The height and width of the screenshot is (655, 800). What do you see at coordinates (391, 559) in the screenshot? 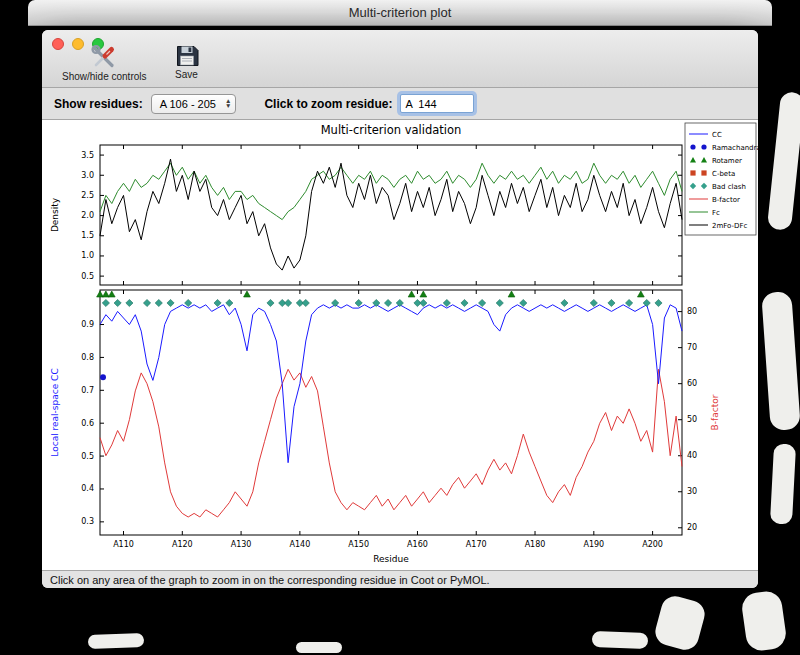
I see `svg-text: Residue` at bounding box center [391, 559].